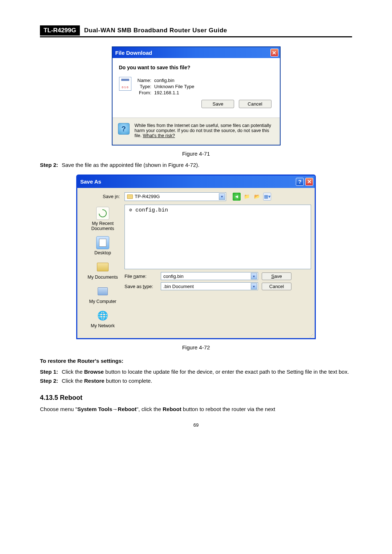  Describe the element at coordinates (131, 210) in the screenshot. I see `bin-file-icon: ⊘` at that location.